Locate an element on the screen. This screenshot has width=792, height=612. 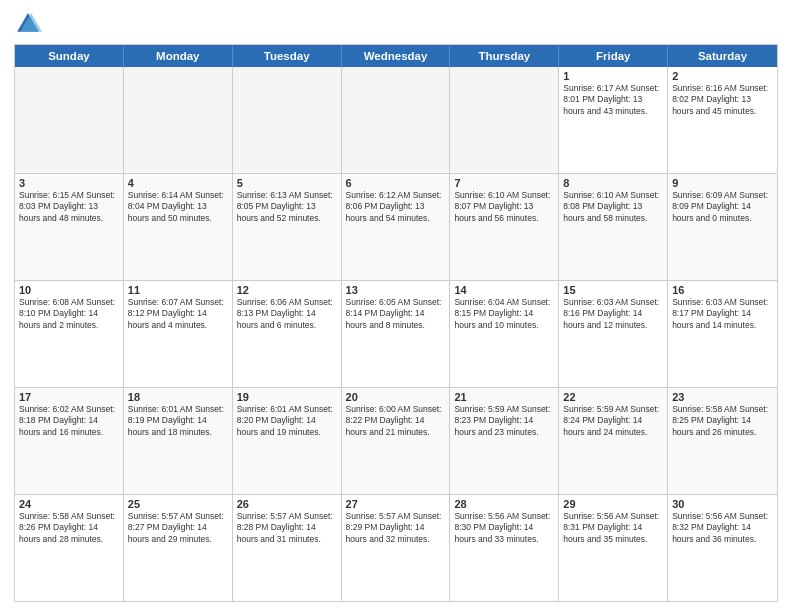
day-cell-10: 10Sunrise: 6:08 AM Sunset: 8:10 PM Dayli… is located at coordinates (70, 334).